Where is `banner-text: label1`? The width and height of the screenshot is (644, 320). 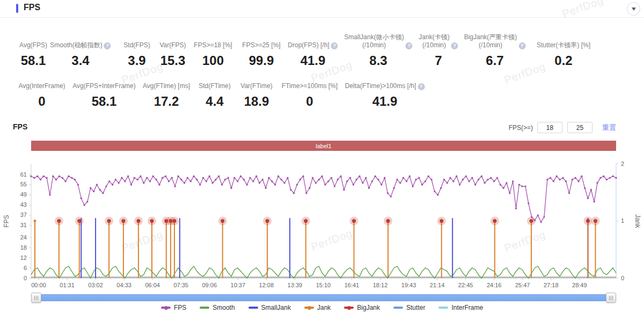
banner-text: label1 is located at coordinates (323, 146).